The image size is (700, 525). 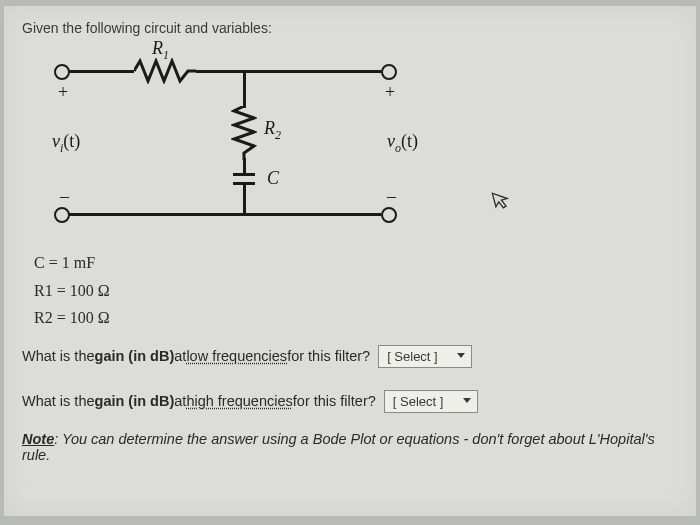 What do you see at coordinates (389, 72) in the screenshot?
I see `output-top-terminal` at bounding box center [389, 72].